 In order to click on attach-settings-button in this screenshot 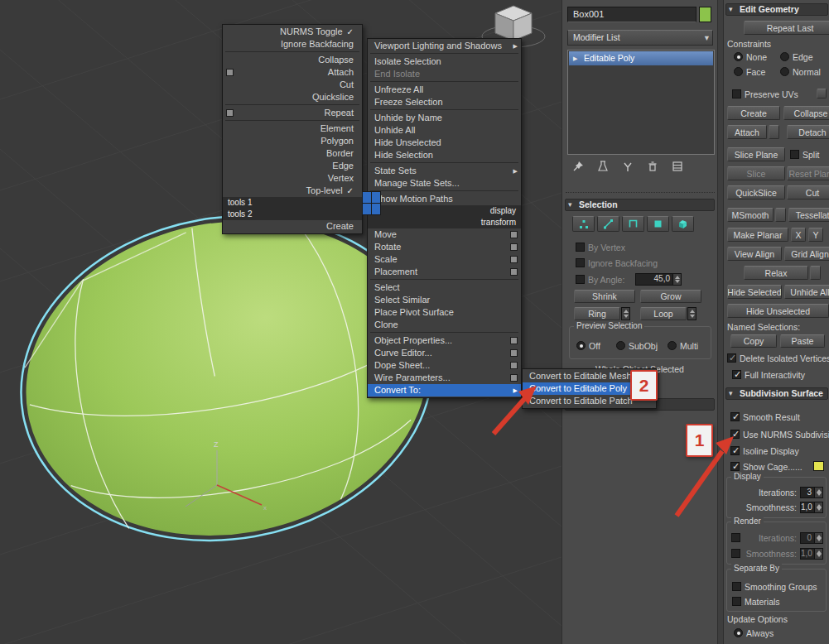, I will do `click(774, 132)`.